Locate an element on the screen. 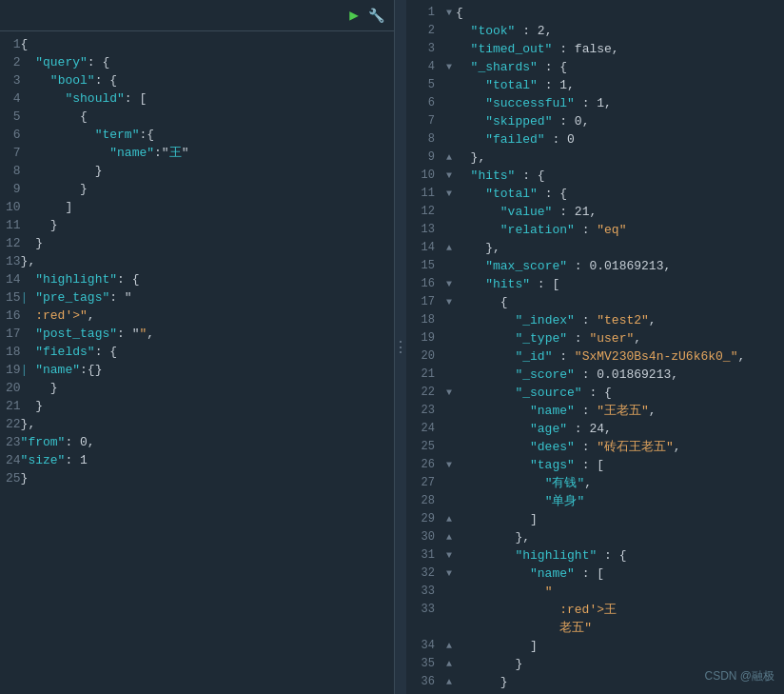 This screenshot has width=784, height=694. play-icon: ▶ is located at coordinates (354, 15).